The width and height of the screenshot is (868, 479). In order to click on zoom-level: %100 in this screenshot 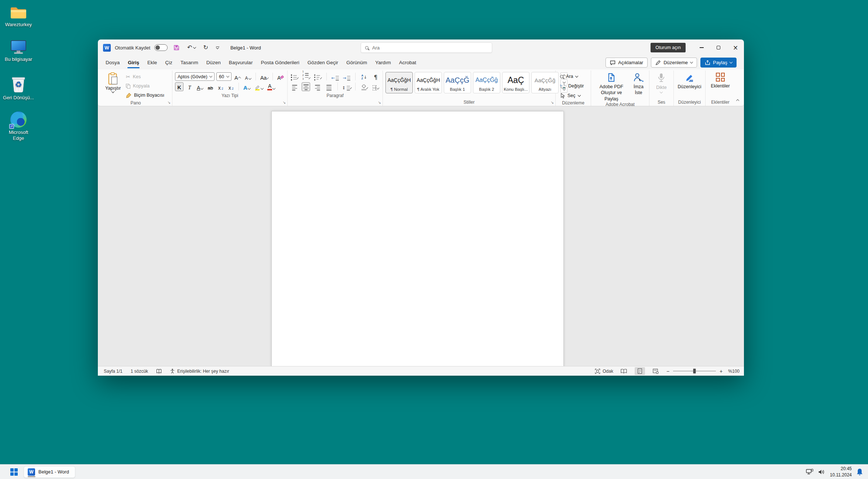, I will do `click(734, 371)`.